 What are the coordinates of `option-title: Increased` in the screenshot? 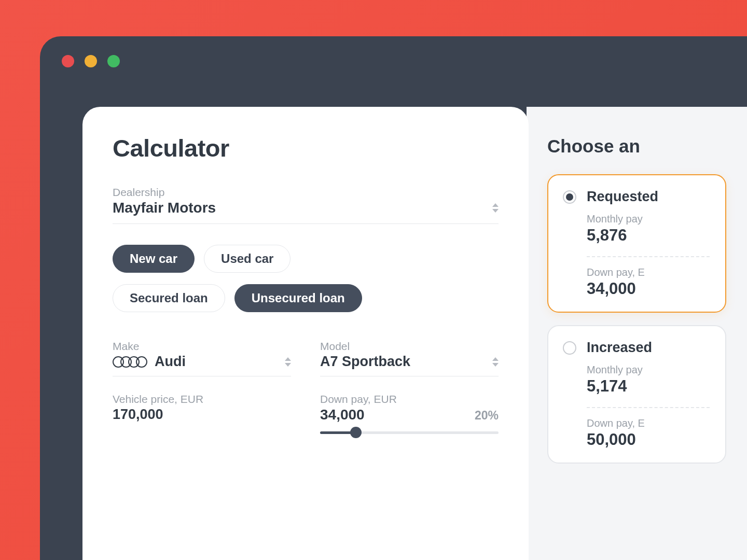 It's located at (619, 347).